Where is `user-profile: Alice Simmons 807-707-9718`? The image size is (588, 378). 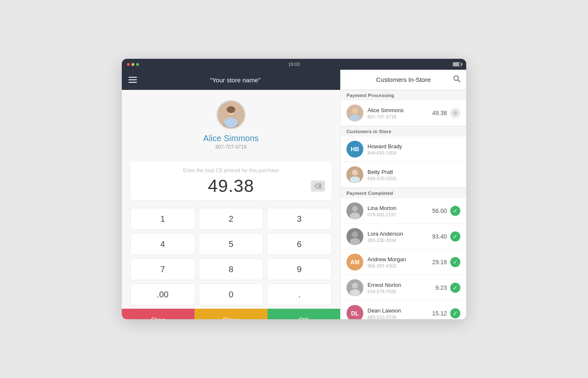 user-profile: Alice Simmons 807-707-9718 is located at coordinates (231, 123).